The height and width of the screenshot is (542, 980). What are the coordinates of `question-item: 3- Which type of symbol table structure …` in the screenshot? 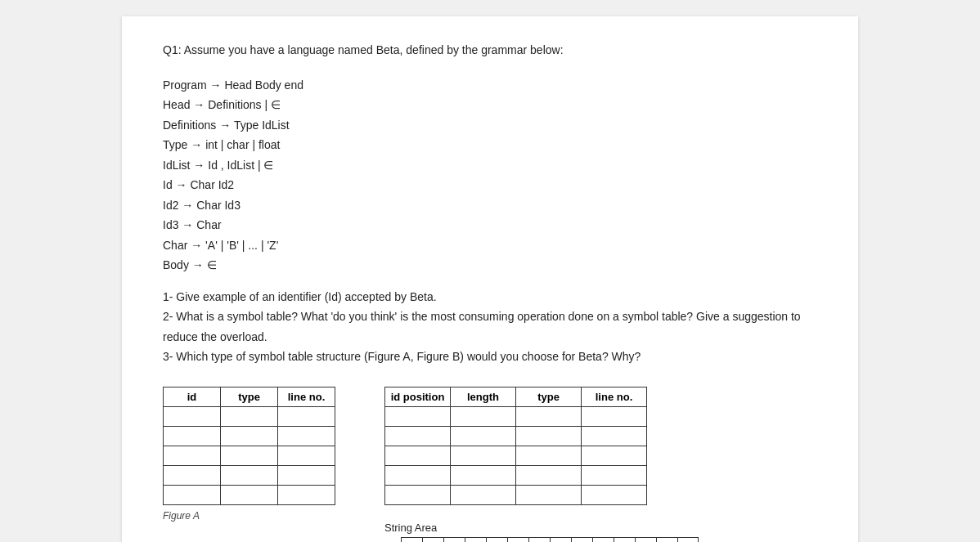 It's located at (490, 356).